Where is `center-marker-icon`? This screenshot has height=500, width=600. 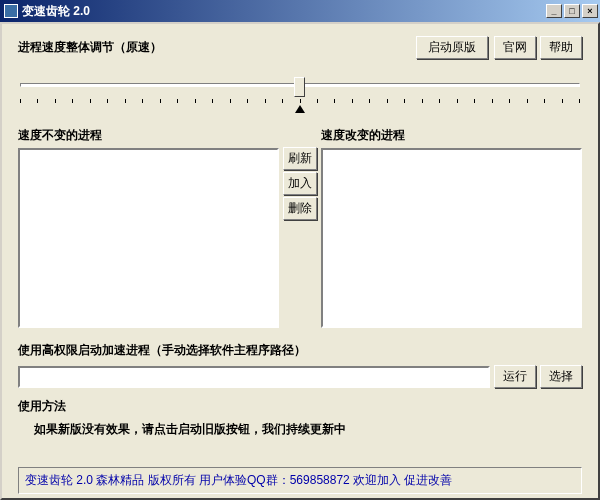
center-marker-icon is located at coordinates (300, 109).